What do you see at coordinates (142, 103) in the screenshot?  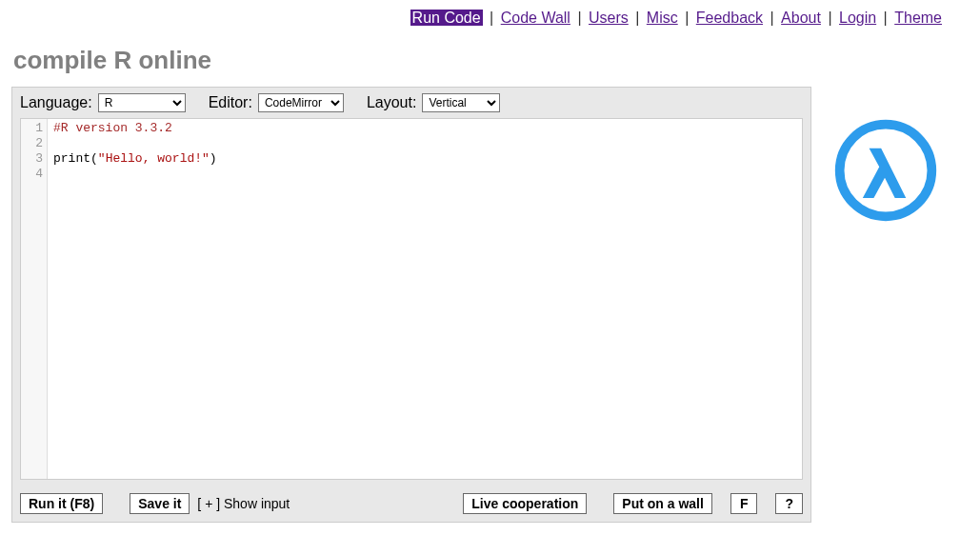 I see `language-select: R` at bounding box center [142, 103].